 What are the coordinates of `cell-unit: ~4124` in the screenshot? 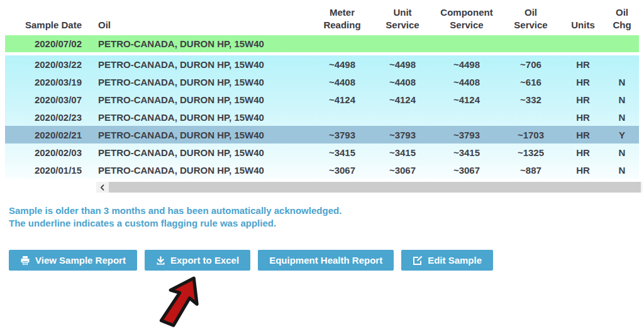 It's located at (402, 99).